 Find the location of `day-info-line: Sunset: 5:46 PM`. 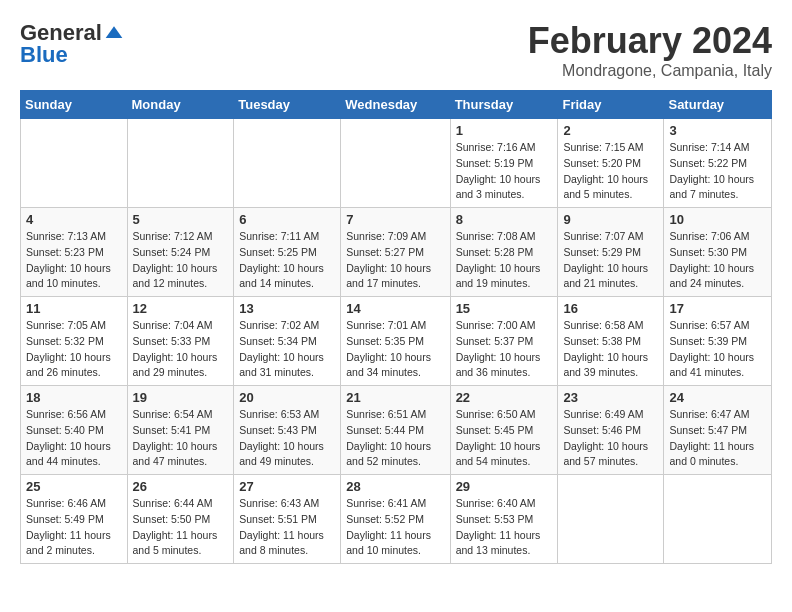

day-info-line: Sunset: 5:46 PM is located at coordinates (610, 431).